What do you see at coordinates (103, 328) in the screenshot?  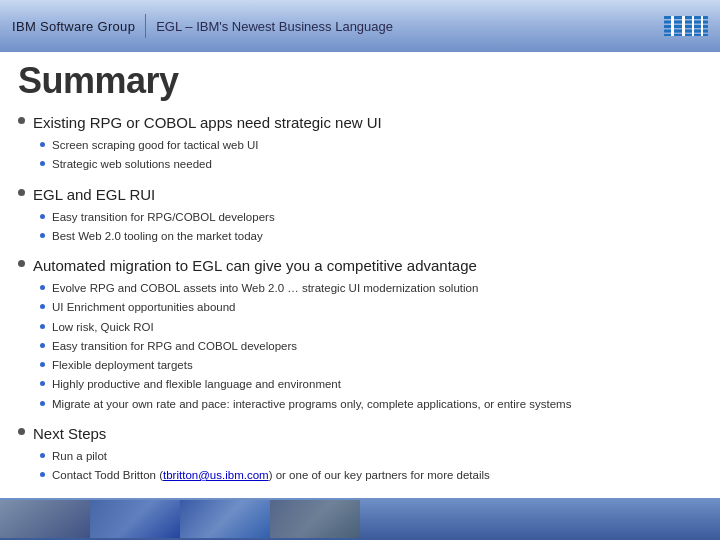 I see `sub-bullet-3-2-text: Low risk, Quick ROI` at bounding box center [103, 328].